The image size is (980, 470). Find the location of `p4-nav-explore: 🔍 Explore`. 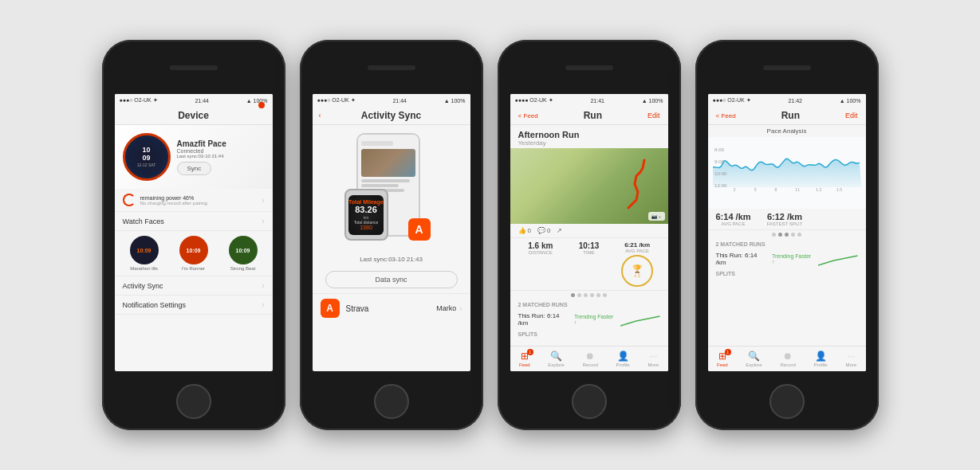

p4-nav-explore: 🔍 Explore is located at coordinates (754, 358).